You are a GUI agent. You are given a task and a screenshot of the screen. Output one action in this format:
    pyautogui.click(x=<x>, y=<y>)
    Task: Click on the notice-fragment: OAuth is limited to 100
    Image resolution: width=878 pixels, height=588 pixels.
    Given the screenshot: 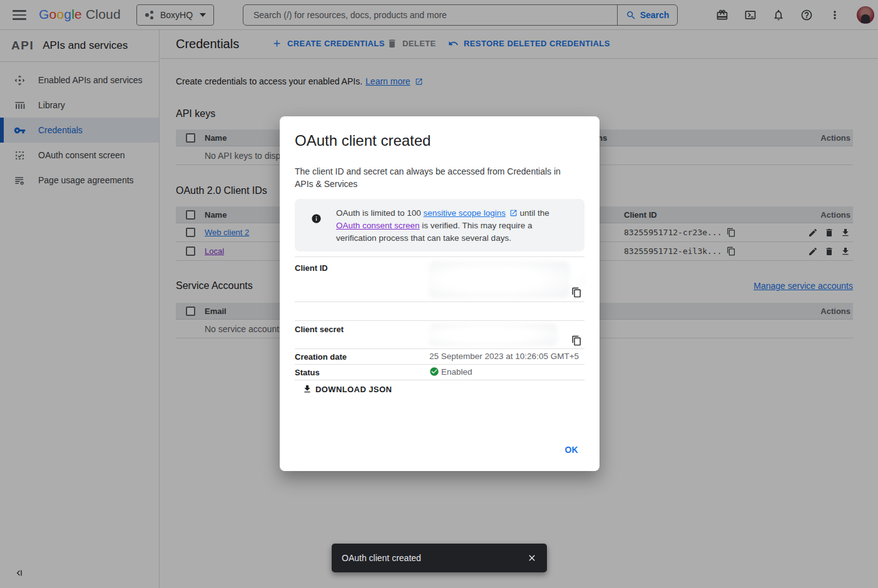 What is the action you would take?
    pyautogui.click(x=380, y=213)
    